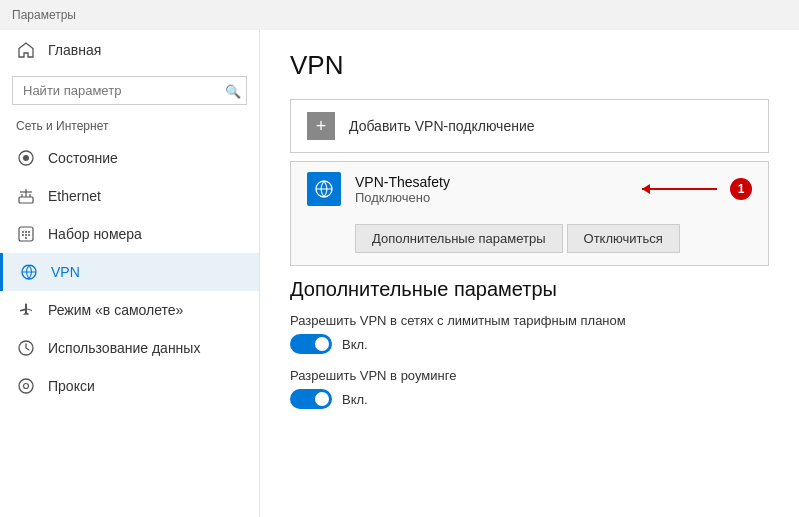 The image size is (799, 517). I want to click on home-icon, so click(26, 50).